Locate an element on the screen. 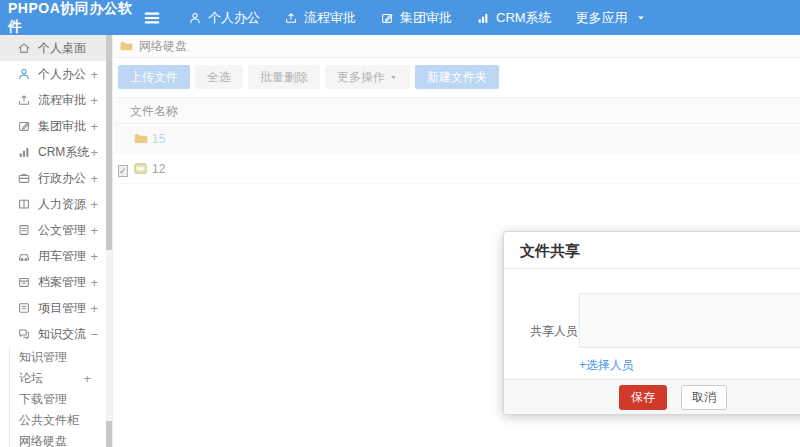 This screenshot has height=447, width=800. toolbar-button: 批量删除 is located at coordinates (284, 77).